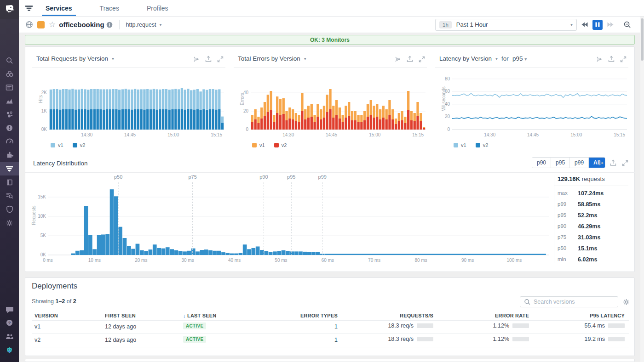 The image size is (644, 362). I want to click on service-type-swatch, so click(41, 25).